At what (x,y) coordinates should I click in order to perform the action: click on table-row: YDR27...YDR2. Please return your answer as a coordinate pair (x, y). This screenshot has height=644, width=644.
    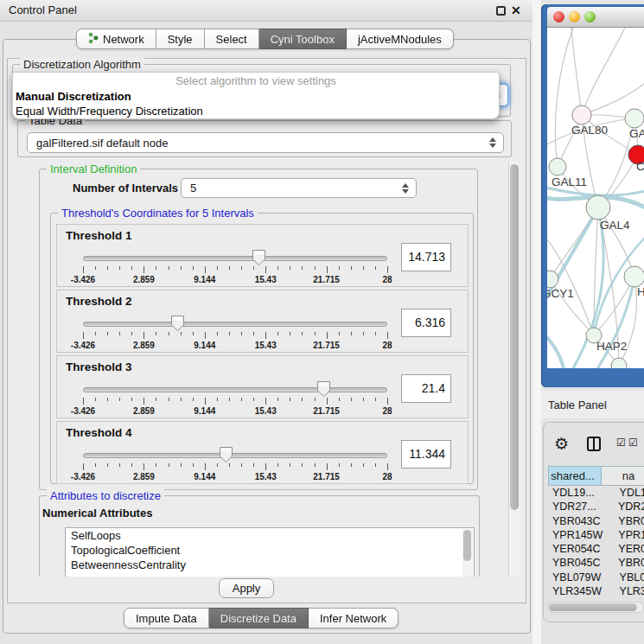
    Looking at the image, I should click on (596, 507).